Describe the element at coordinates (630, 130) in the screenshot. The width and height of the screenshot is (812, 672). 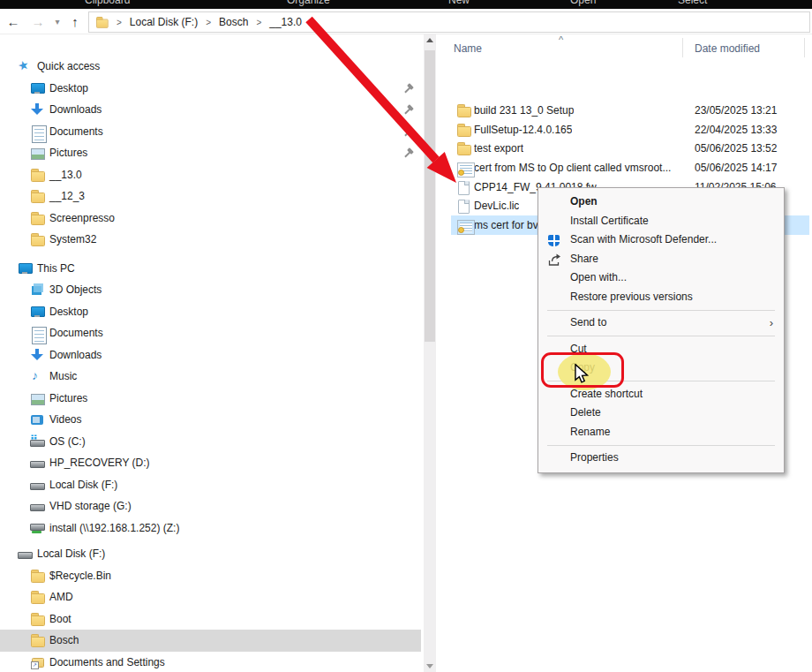
I see `file-row-fullsetup: FullSetup-12.4.0.16522/04/2025 13:33` at that location.